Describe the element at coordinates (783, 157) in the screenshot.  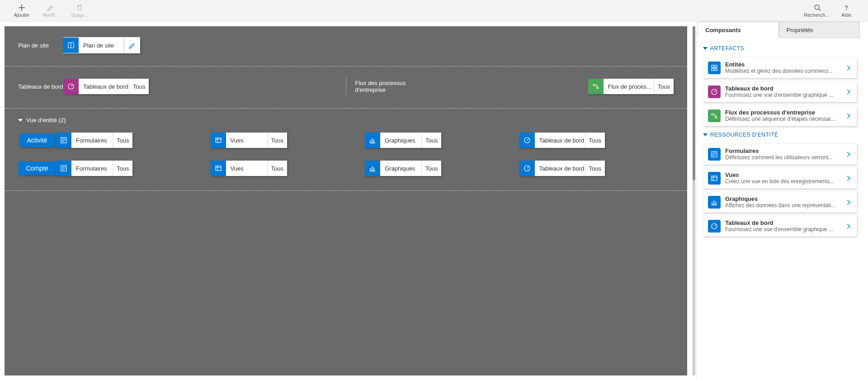
I see `card-description: Définissez comment les utilisateurs verr…` at that location.